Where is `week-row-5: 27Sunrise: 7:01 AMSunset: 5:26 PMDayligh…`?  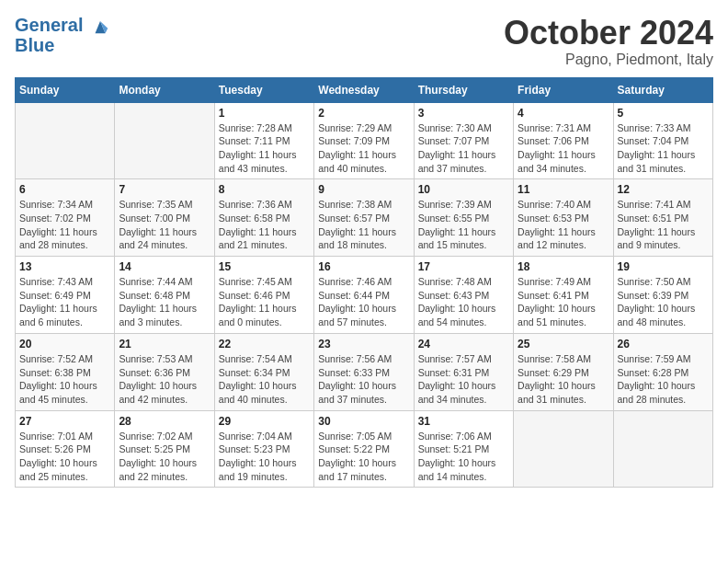
week-row-5: 27Sunrise: 7:01 AMSunset: 5:26 PMDayligh… is located at coordinates (364, 449).